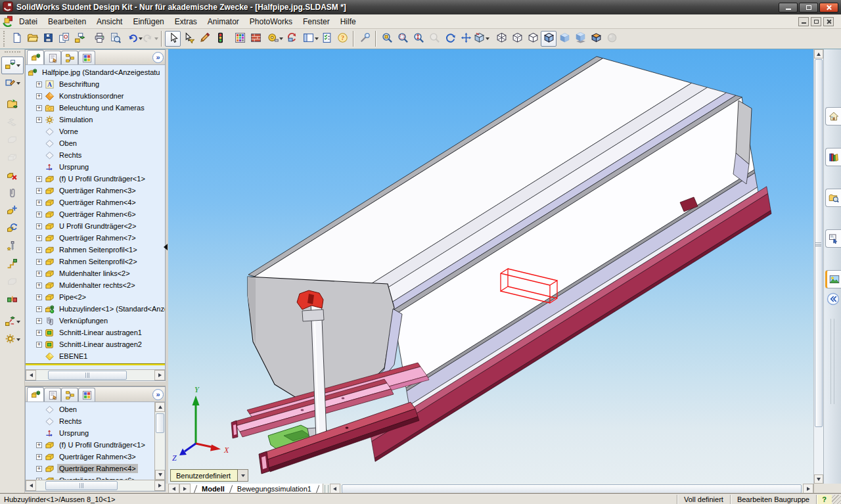 The height and width of the screenshot is (504, 841). What do you see at coordinates (12, 83) in the screenshot?
I see `layout-sketch-button` at bounding box center [12, 83].